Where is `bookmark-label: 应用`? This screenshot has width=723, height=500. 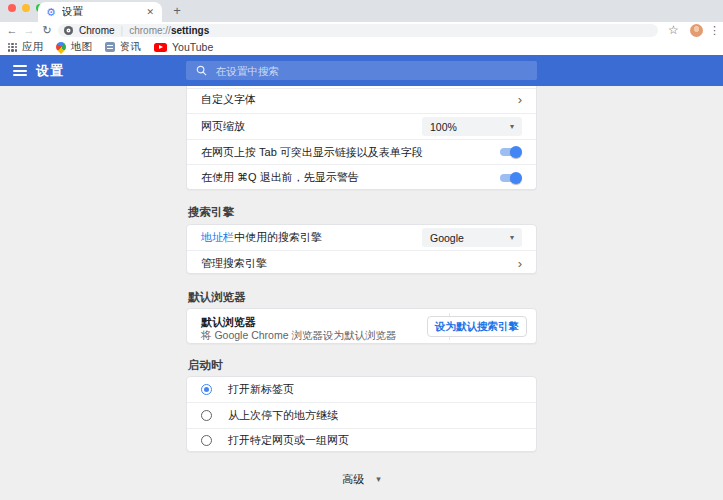
bookmark-label: 应用 is located at coordinates (32, 47).